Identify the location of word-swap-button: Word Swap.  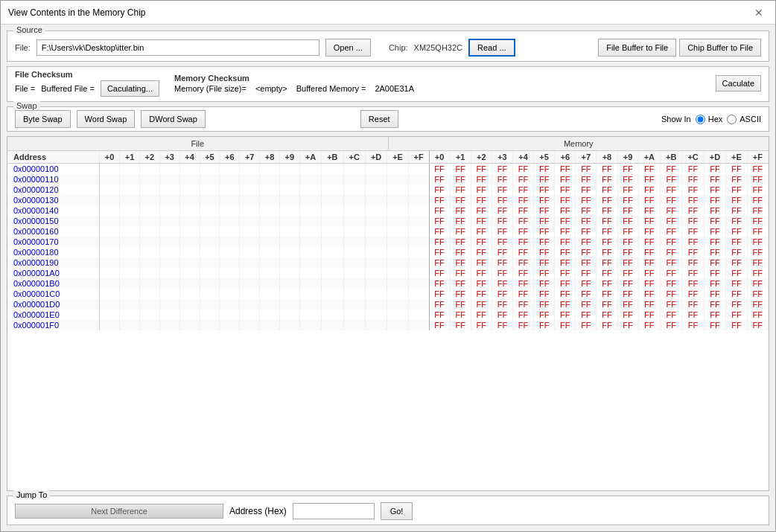
(106, 119).